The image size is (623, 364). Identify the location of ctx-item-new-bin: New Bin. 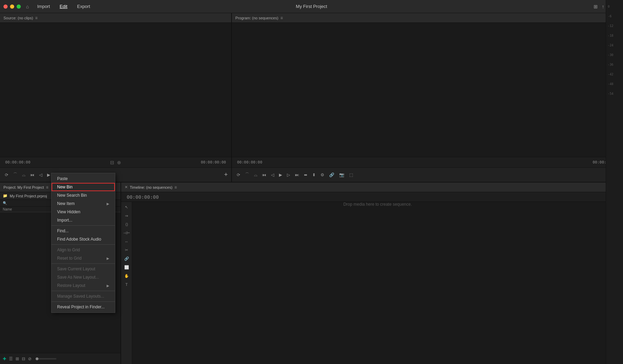
(83, 187).